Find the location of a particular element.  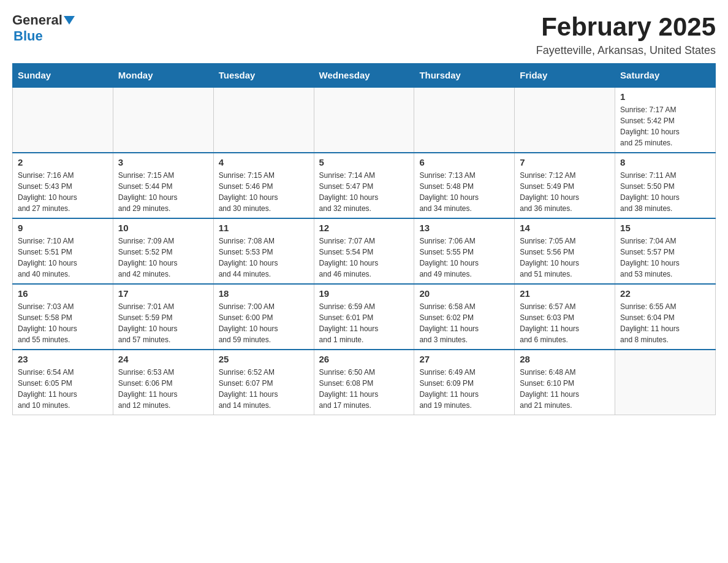

calendar-cell: 16Sunrise: 7:03 AM Sunset: 5:58 PM Dayli… is located at coordinates (63, 316).